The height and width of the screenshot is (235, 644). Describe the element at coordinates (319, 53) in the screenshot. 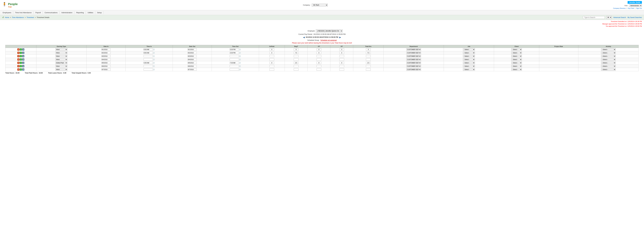

I see `ot-input` at that location.